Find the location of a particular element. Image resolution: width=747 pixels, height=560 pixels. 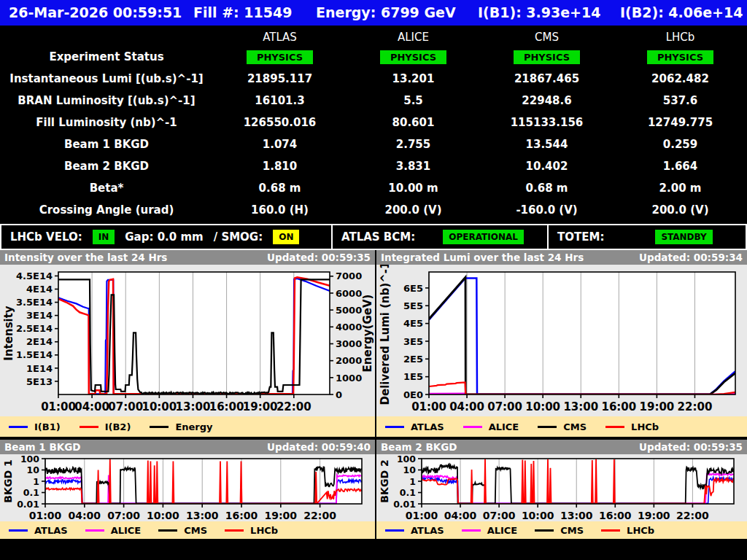

bcm-state-badge: OPERATIONAL is located at coordinates (483, 237).